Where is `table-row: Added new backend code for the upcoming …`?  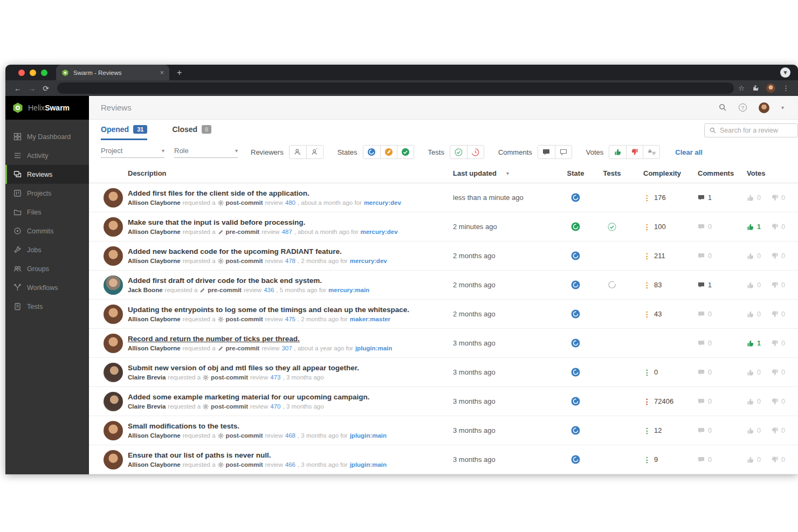 table-row: Added new backend code for the upcoming … is located at coordinates (443, 256).